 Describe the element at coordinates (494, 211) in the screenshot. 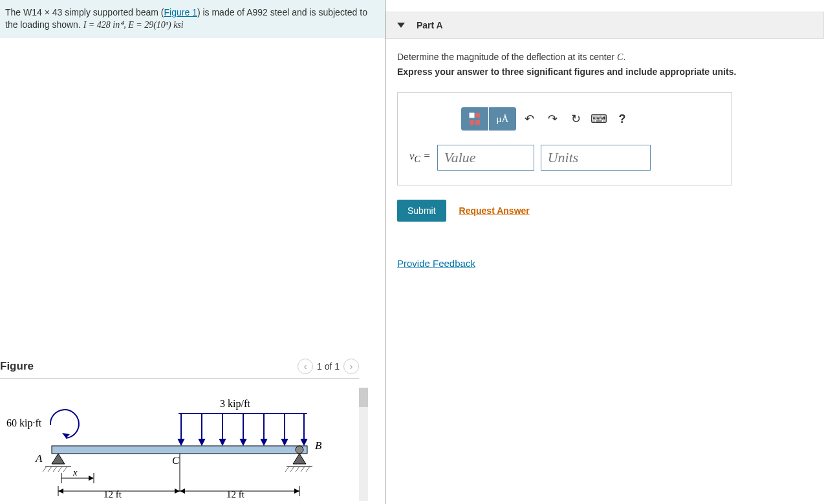

I see `request-answer-link: Request Answer` at that location.